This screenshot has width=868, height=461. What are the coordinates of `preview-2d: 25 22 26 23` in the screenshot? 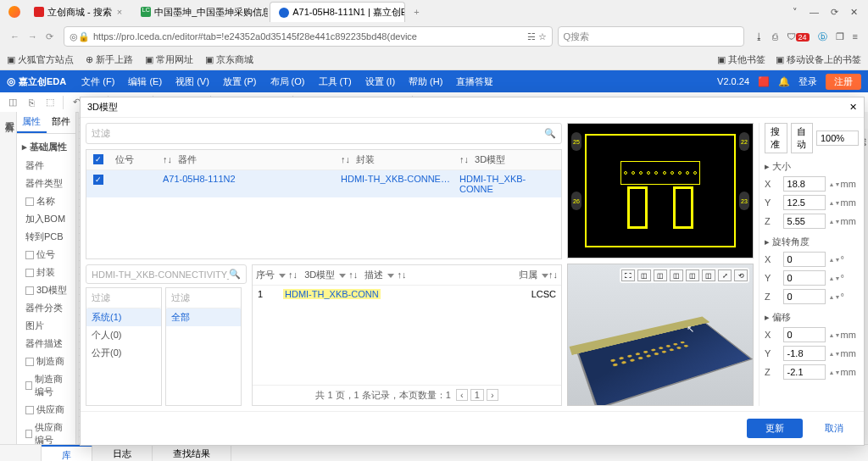 It's located at (660, 191).